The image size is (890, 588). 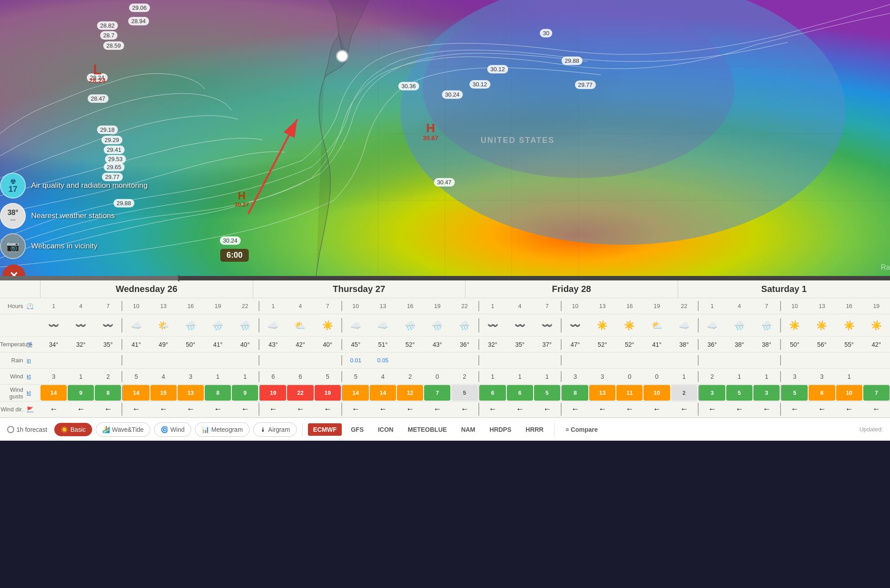 I want to click on wind-cell: 2, so click(x=712, y=377).